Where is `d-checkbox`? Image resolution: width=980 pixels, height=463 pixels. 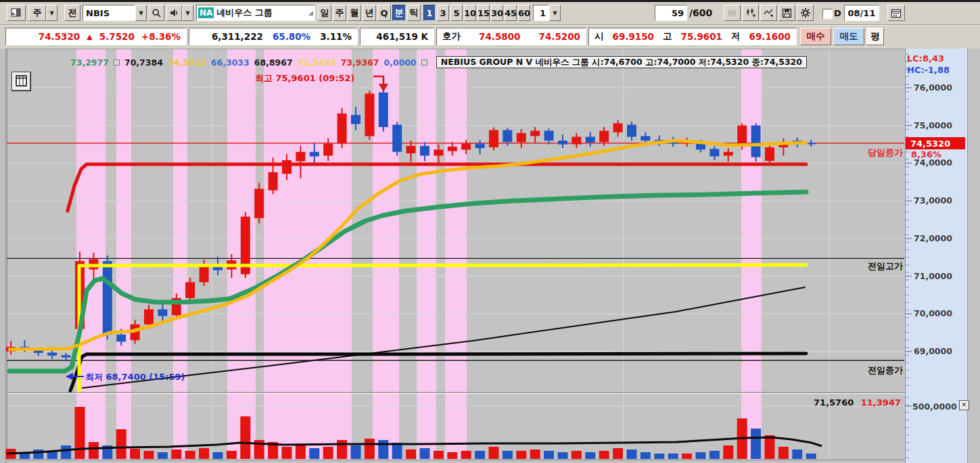
d-checkbox is located at coordinates (828, 14).